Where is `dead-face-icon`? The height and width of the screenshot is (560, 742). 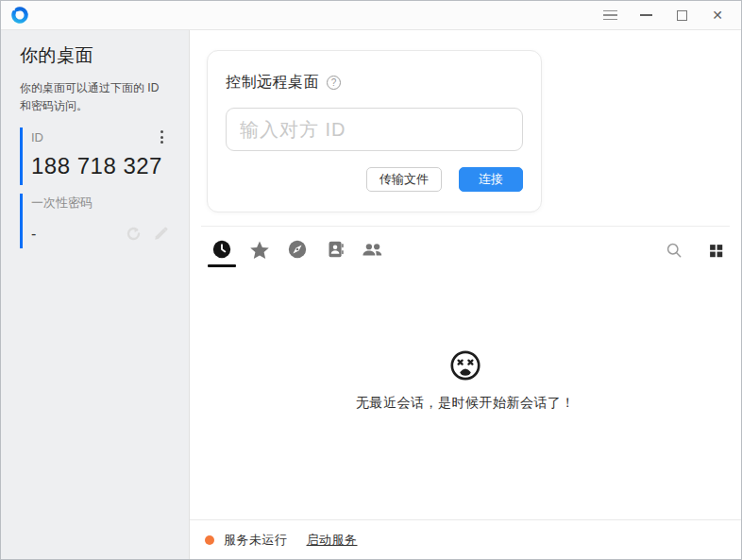
dead-face-icon is located at coordinates (465, 365).